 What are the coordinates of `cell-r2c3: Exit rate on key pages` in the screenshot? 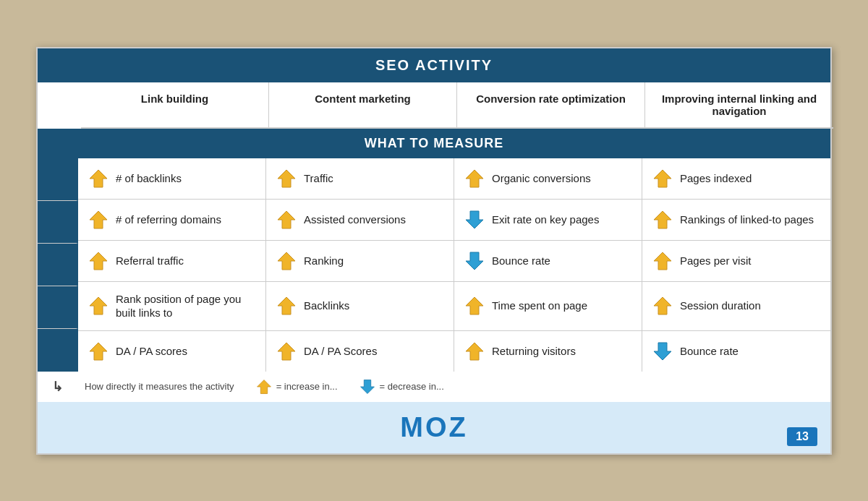 It's located at (548, 220).